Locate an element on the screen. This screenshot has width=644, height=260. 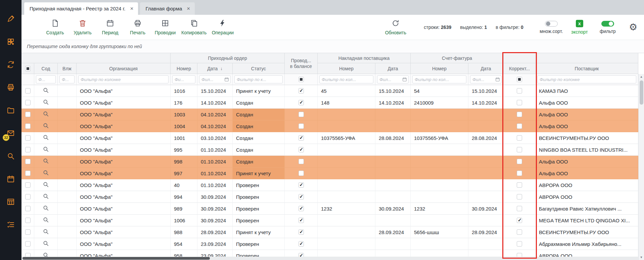
table-row: ООО "Альфа" 1004 04.10.2024 Создан Альфа… is located at coordinates (330, 126).